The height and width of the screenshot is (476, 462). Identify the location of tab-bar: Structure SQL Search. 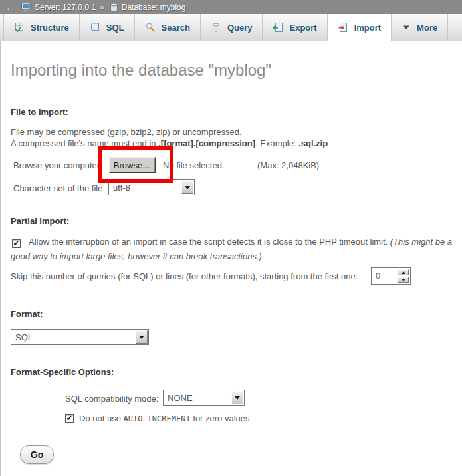
(231, 28).